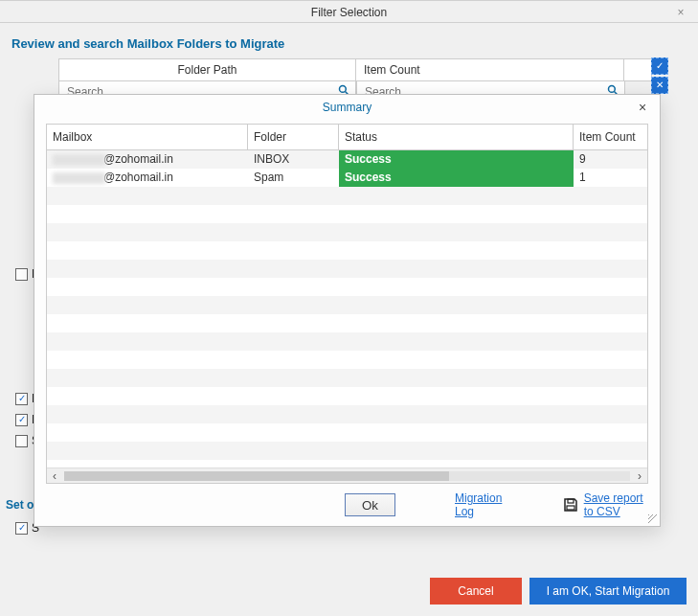  What do you see at coordinates (347, 107) in the screenshot?
I see `dialog-title-bar: Summary ×` at bounding box center [347, 107].